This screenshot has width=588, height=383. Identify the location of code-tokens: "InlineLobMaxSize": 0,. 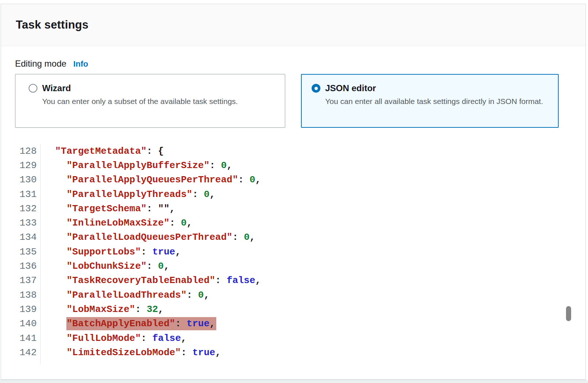
(129, 223).